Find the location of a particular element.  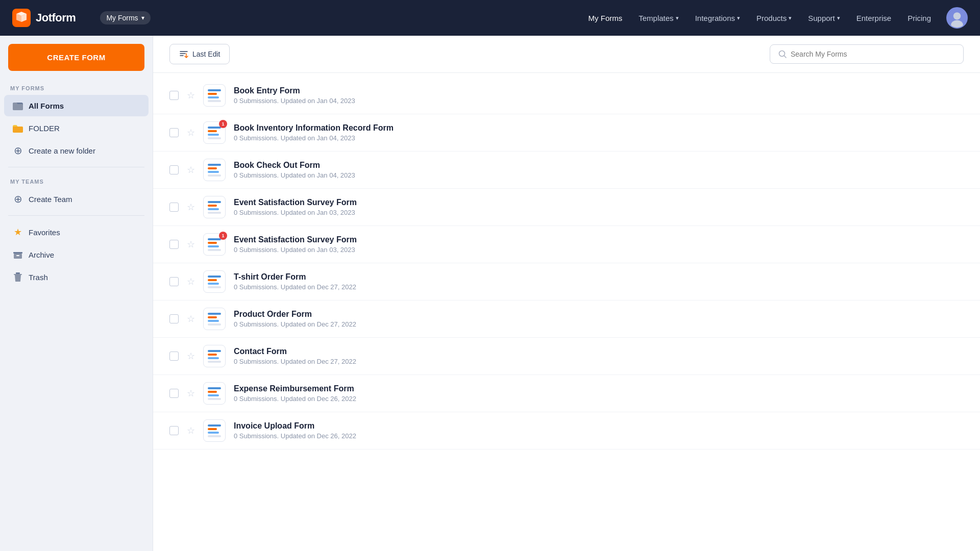

nav-integrations: Integrations ▾ is located at coordinates (718, 18).